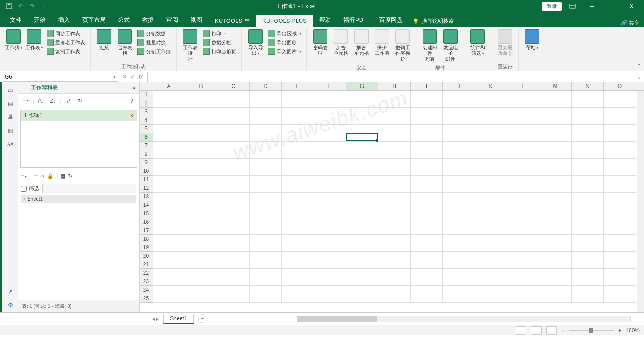  I want to click on row-header: 17, so click(146, 230).